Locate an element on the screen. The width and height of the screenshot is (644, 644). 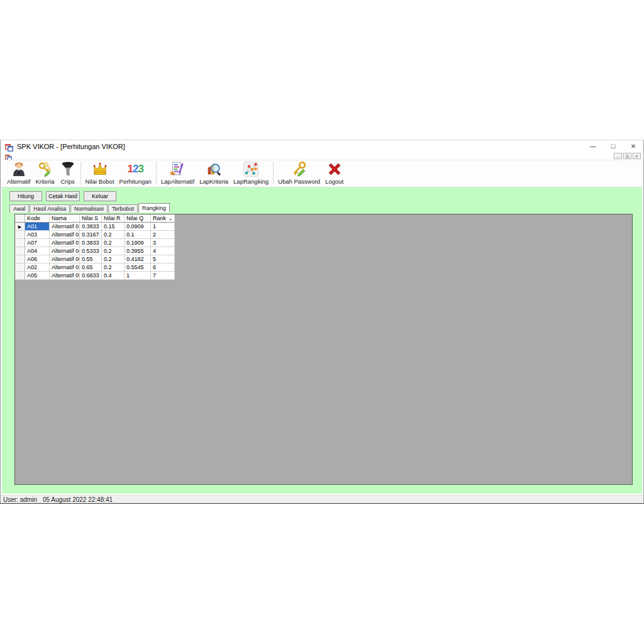
mdi-restore-icon: ⧉ is located at coordinates (628, 156).